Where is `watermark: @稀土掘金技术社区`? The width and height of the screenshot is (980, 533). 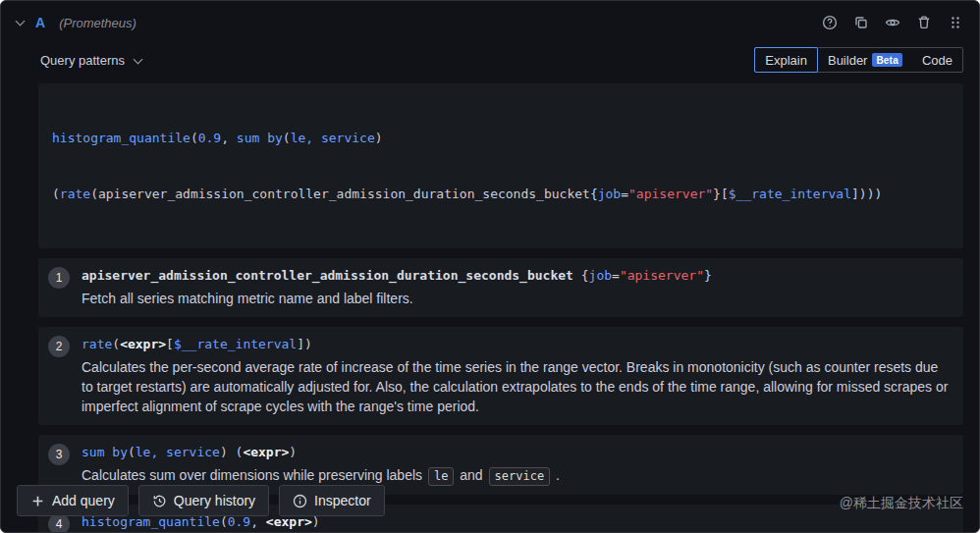
watermark: @稀土掘金技术社区 is located at coordinates (901, 504).